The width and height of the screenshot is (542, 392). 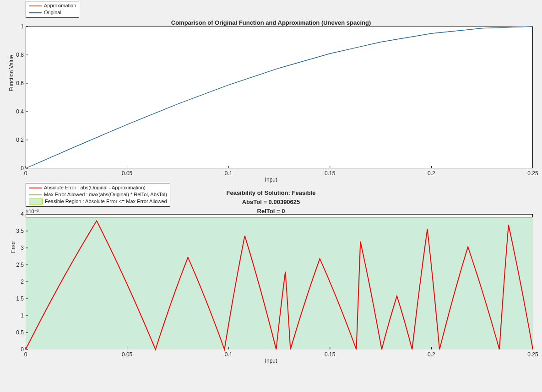 What do you see at coordinates (98, 201) in the screenshot?
I see `legend-entry-feasible: Feasible Region : Absolute Error <= Max …` at bounding box center [98, 201].